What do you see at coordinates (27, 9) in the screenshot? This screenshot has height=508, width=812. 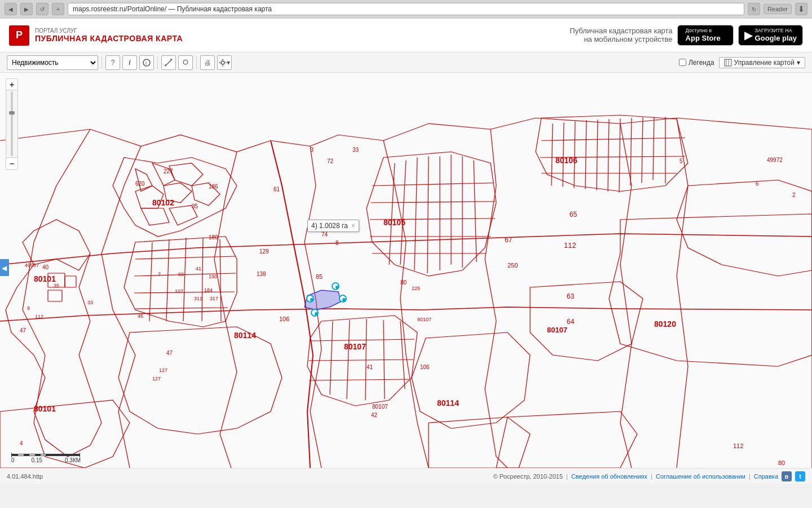 I see `nav-forward-button: ▶` at bounding box center [27, 9].